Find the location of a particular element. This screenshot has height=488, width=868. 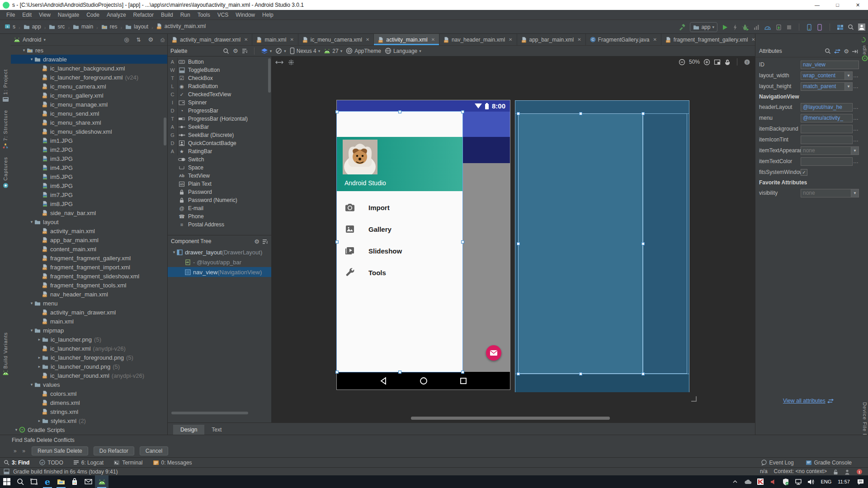

menu-input: @menu/activity_ is located at coordinates (826, 118).